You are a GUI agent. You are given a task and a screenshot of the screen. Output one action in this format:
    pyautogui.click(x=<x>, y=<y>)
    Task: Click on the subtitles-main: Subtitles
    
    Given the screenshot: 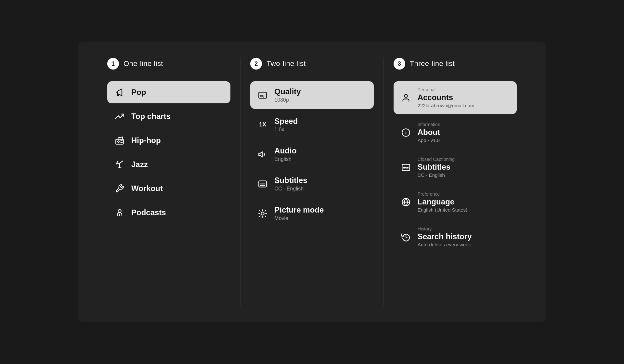 What is the action you would take?
    pyautogui.click(x=291, y=180)
    